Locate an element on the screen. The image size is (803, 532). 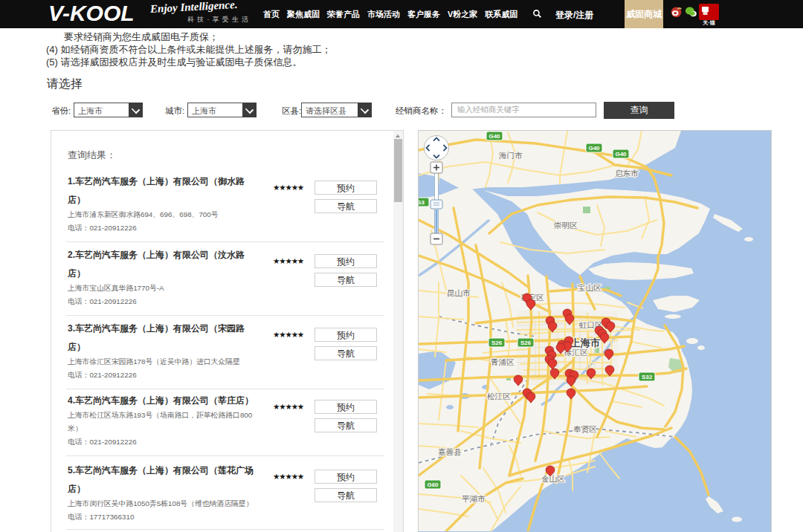
svg-text: S3 is located at coordinates (422, 202).